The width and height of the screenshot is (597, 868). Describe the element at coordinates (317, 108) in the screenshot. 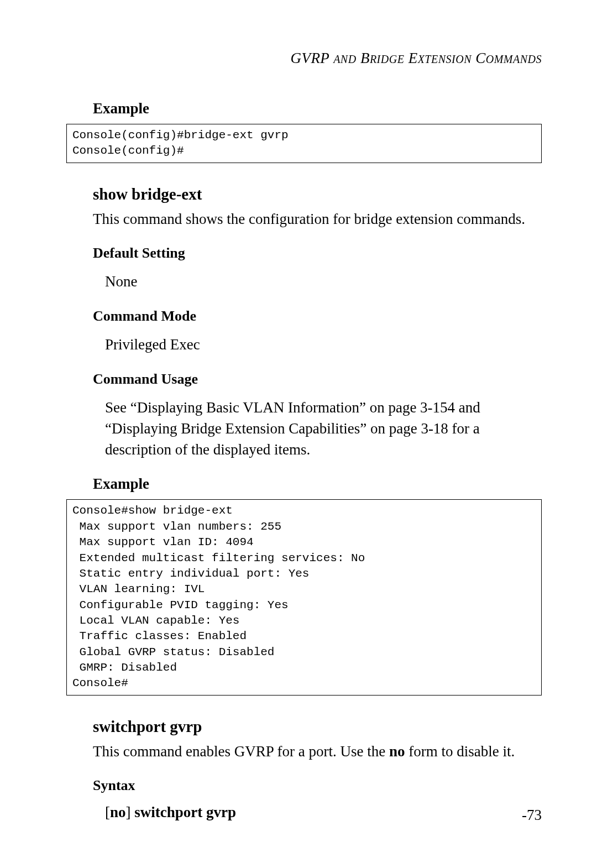

I see `example1-heading: Example` at that location.